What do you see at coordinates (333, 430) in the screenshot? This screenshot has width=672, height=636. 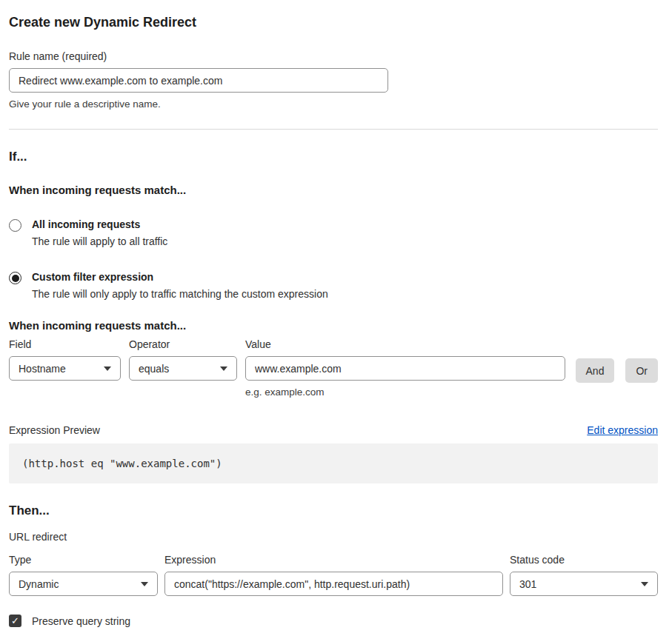 I see `expression-preview-header: Expression Preview Edit expression` at bounding box center [333, 430].